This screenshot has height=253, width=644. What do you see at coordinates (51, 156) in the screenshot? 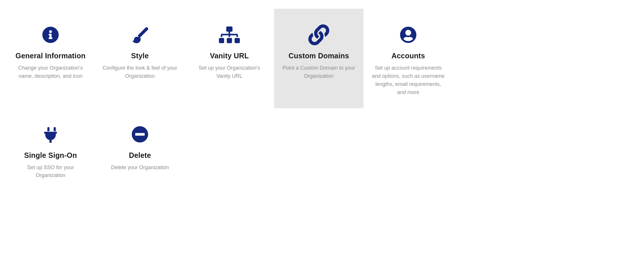
I see `card-title: Single Sign-On` at bounding box center [51, 156].